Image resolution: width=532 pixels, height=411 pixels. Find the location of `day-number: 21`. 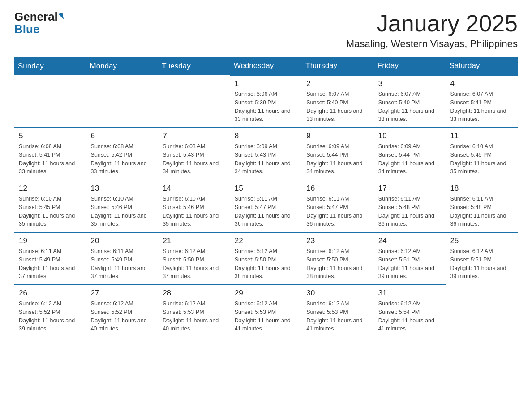

day-number: 21 is located at coordinates (194, 241).